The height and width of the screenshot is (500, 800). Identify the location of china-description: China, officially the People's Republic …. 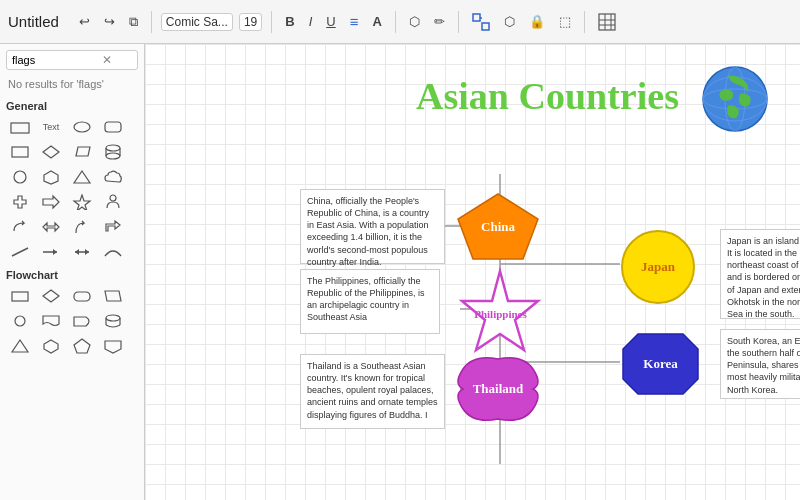
(372, 226).